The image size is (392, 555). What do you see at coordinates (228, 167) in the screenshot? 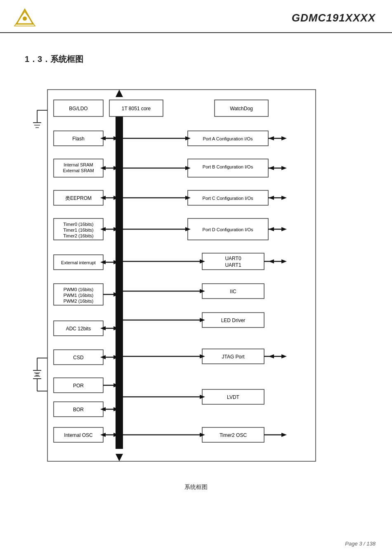
I see `svg-text: Port B Configuration I/Os` at bounding box center [228, 167].